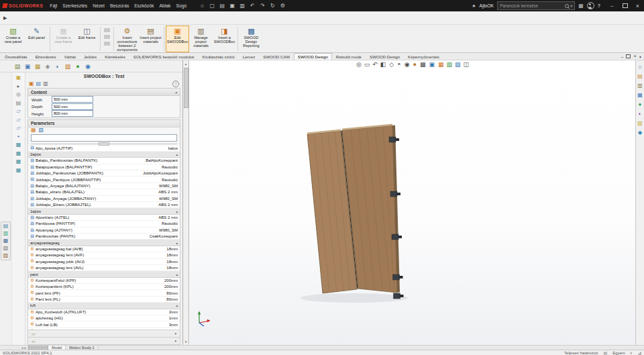 The image size is (644, 355). What do you see at coordinates (17, 66) in the screenshot?
I see `featuremanager-tab-icon: ▤` at bounding box center [17, 66].